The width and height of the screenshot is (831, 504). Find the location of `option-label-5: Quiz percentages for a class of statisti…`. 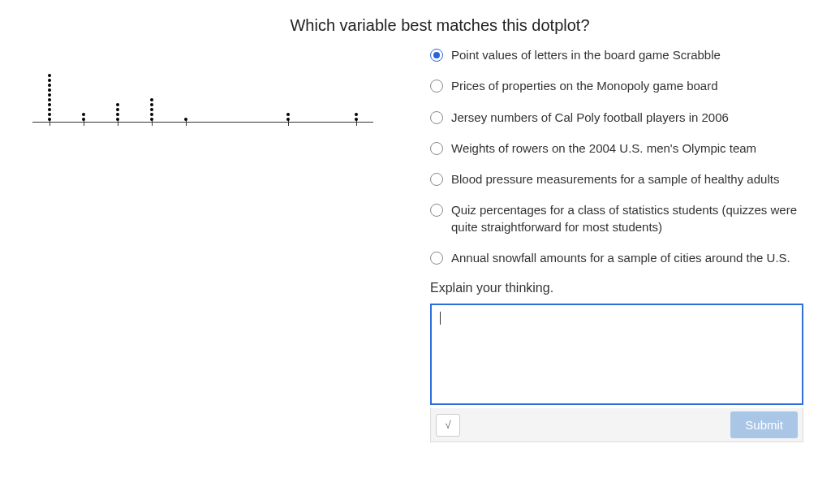

option-label-5: Quiz percentages for a class of statisti… is located at coordinates (629, 219).